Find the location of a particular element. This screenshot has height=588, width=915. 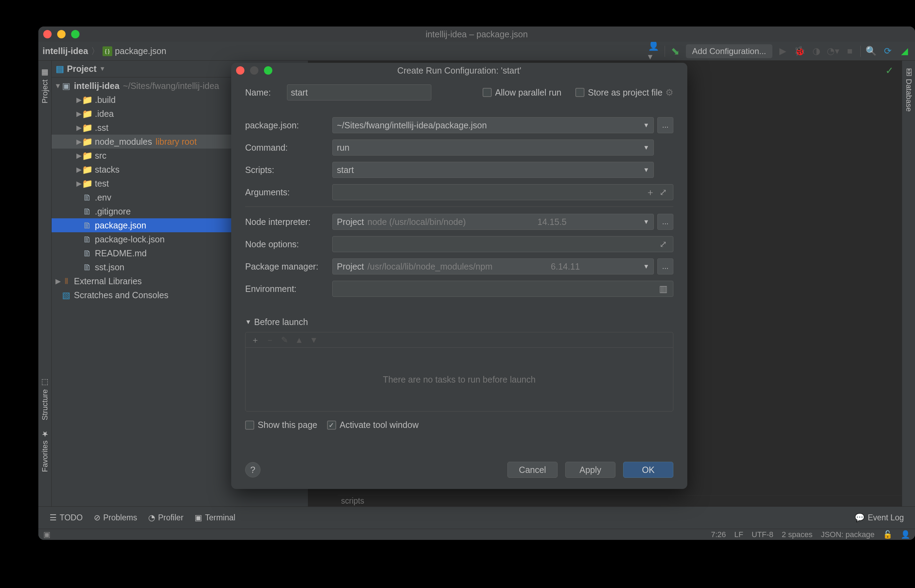

search-icon: 🔍 is located at coordinates (871, 51).